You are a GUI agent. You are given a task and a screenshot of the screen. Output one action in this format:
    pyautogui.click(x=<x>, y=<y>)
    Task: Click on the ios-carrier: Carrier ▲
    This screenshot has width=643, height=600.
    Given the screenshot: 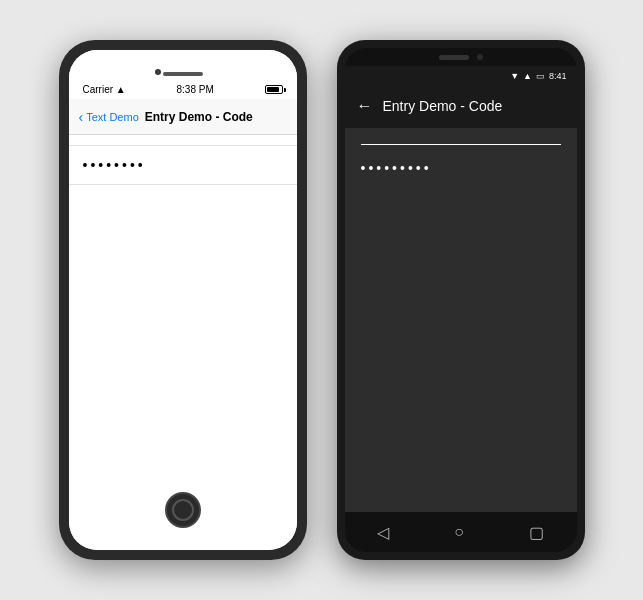 What is the action you would take?
    pyautogui.click(x=104, y=90)
    